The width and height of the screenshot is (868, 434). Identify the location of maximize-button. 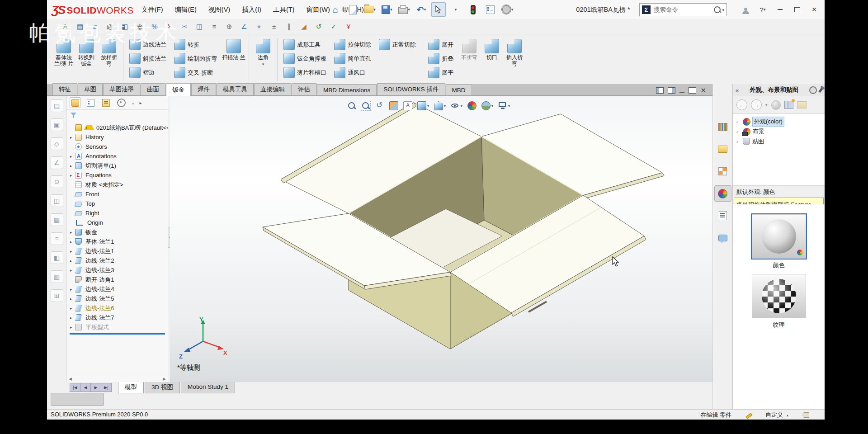
(797, 9).